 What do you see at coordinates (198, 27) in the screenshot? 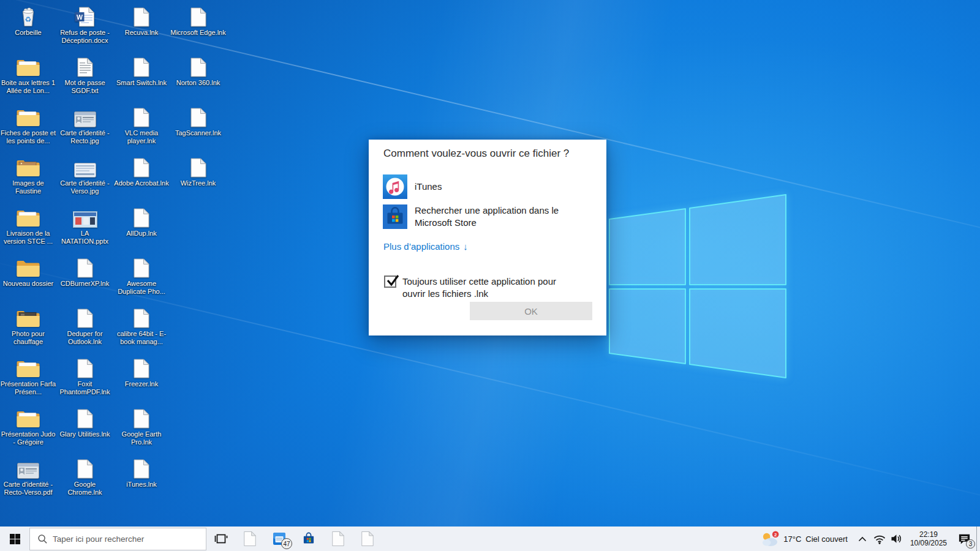
I see `desktop-icon-microsoft-edge-lnk: Microsoft Edge.lnk` at bounding box center [198, 27].